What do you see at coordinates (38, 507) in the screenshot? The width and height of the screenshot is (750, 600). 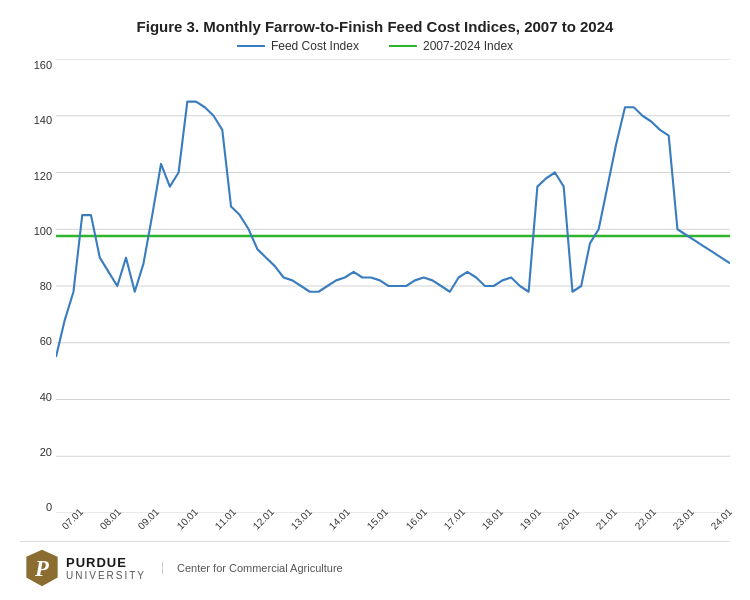 I see `y-label-0: 0` at bounding box center [38, 507].